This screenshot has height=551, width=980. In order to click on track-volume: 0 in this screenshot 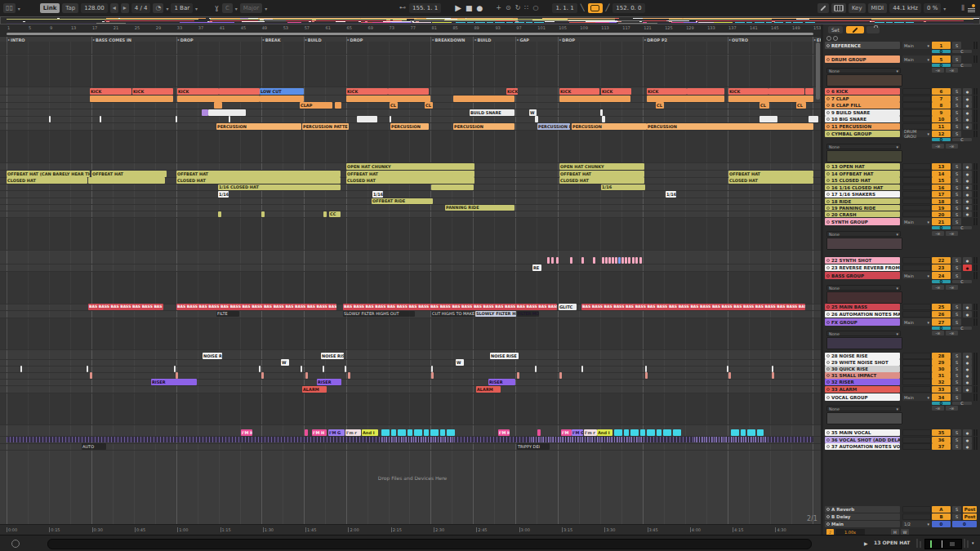, I will do `click(941, 228)`.